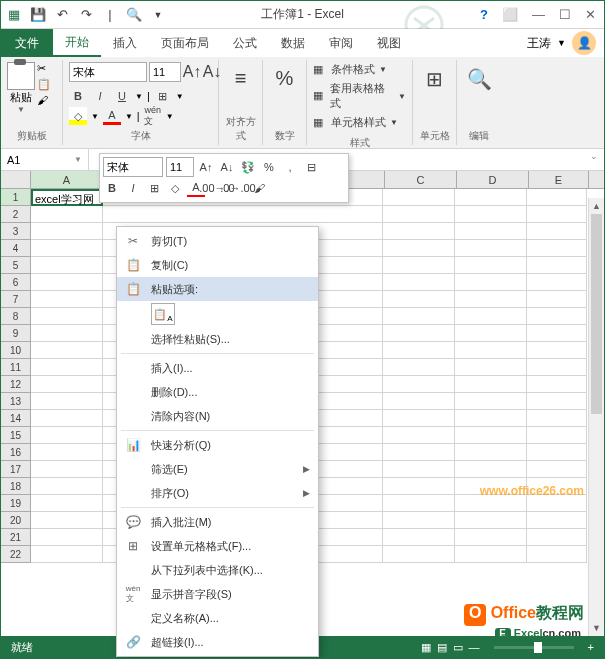 This screenshot has width=605, height=659. Describe the element at coordinates (16, 266) in the screenshot. I see `row-header-5: 5` at that location.